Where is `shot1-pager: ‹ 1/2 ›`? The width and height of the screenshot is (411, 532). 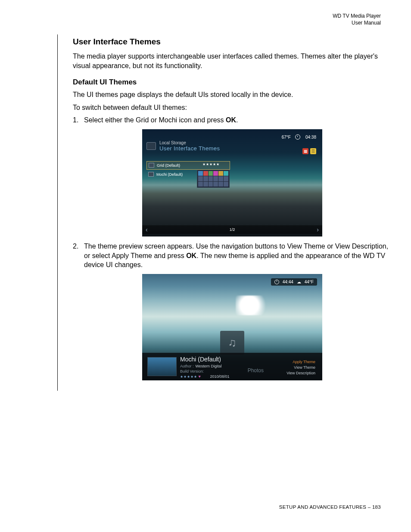 shot1-pager: ‹ 1/2 › is located at coordinates (232, 230).